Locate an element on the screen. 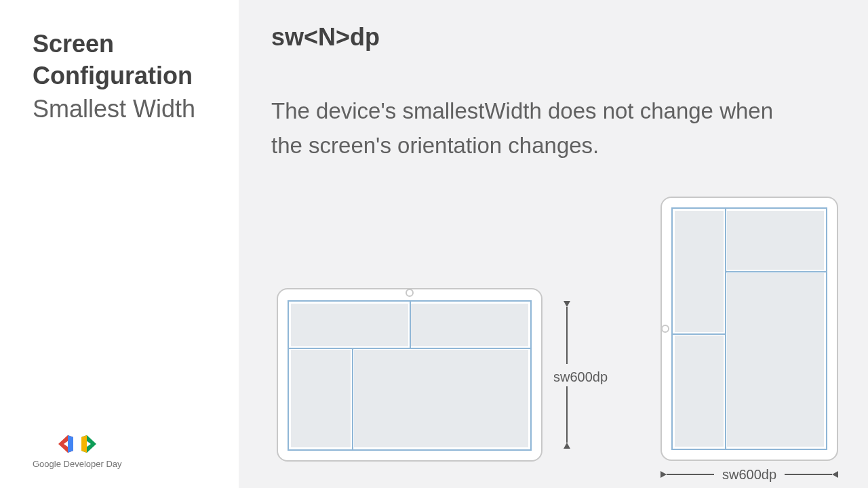 This screenshot has width=868, height=488. google-developers-icon is located at coordinates (77, 444).